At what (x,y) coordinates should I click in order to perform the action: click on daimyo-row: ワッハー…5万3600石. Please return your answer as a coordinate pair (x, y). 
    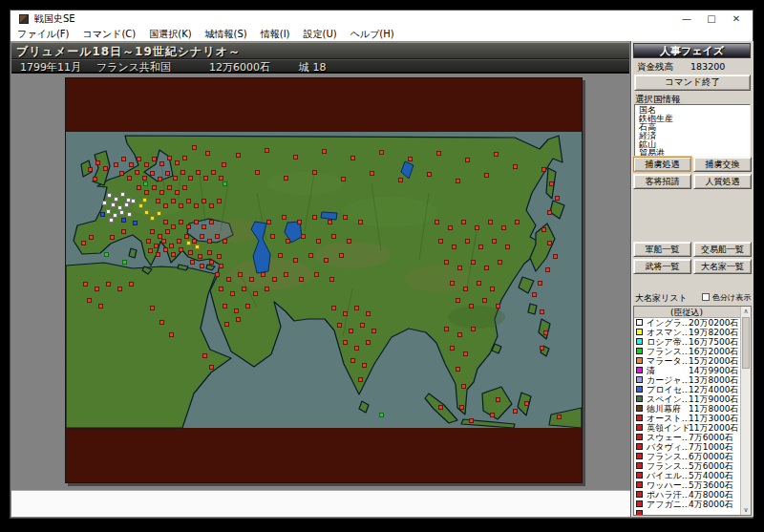
    Looking at the image, I should click on (692, 485).